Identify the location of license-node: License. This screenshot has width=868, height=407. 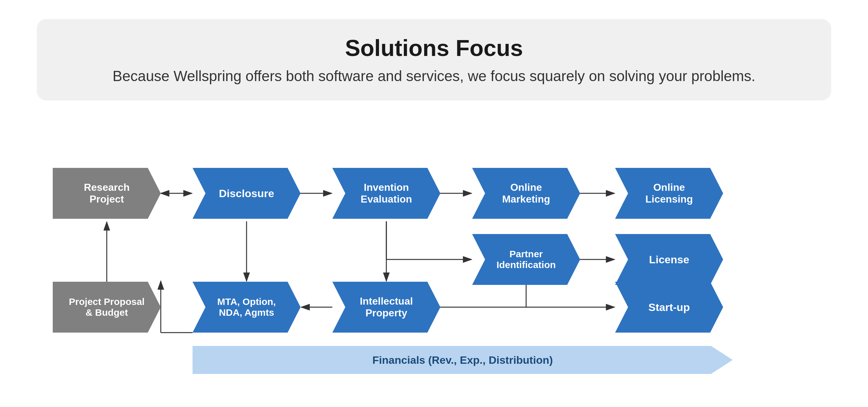
(669, 260).